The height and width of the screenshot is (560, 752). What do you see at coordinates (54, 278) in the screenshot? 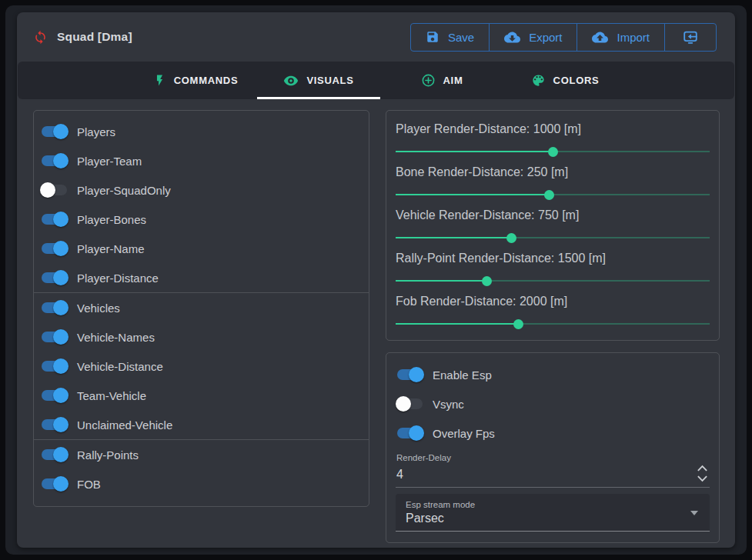
I see `player-distance-toggle` at bounding box center [54, 278].